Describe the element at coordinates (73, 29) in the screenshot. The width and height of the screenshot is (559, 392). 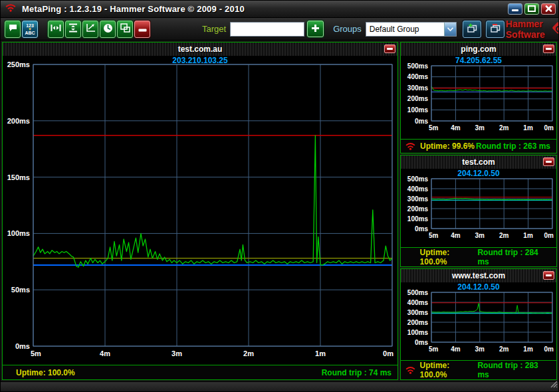
I see `vertical-scale-button` at that location.